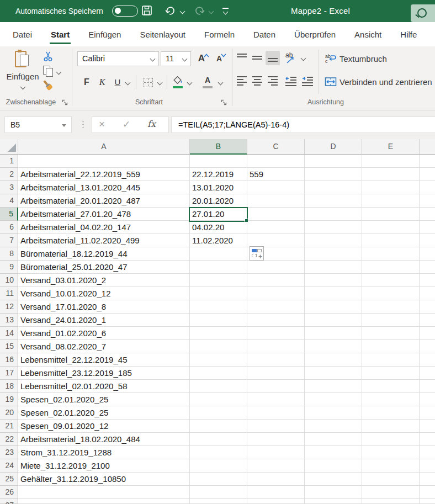 This screenshot has height=504, width=435. What do you see at coordinates (104, 320) in the screenshot?
I see `cell-A13: Versand_24.01.2020_1` at bounding box center [104, 320].